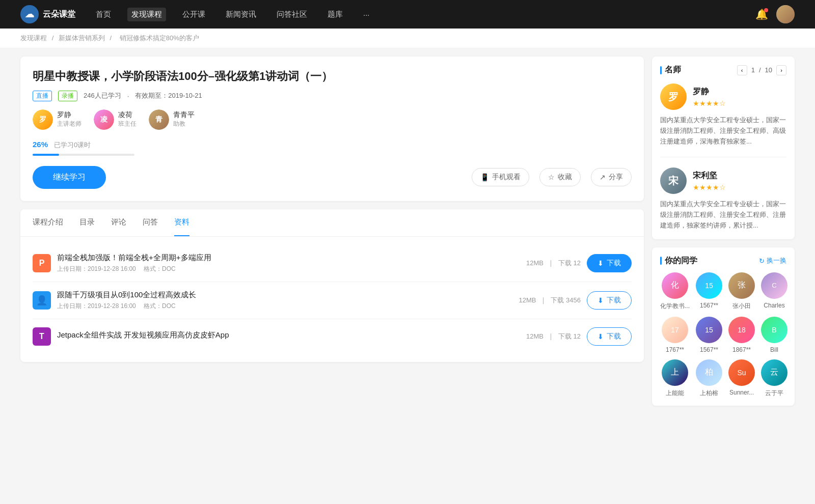  I want to click on classmate-6: 18 1867**, so click(742, 335).